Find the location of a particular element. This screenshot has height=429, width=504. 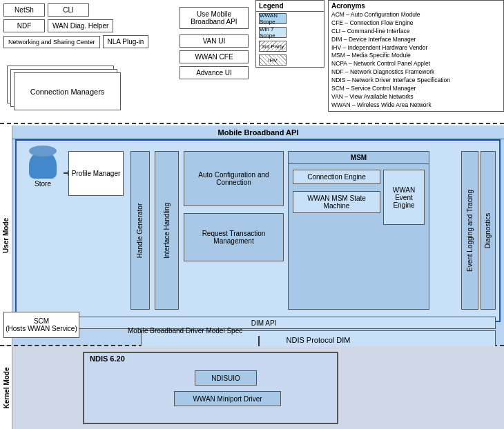

acronym-van: VAN – View Available Networks is located at coordinates (416, 97).